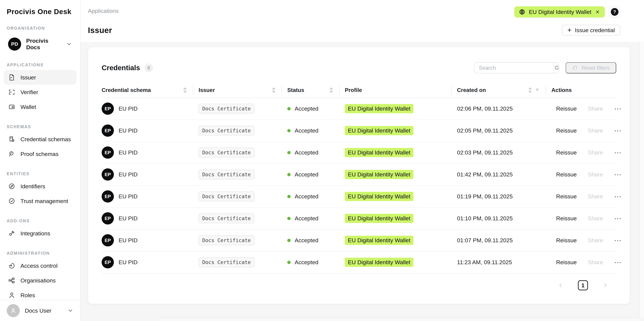 This screenshot has height=321, width=644. Describe the element at coordinates (379, 174) in the screenshot. I see `profile-badge: EU Digital Identity Wallet` at that location.